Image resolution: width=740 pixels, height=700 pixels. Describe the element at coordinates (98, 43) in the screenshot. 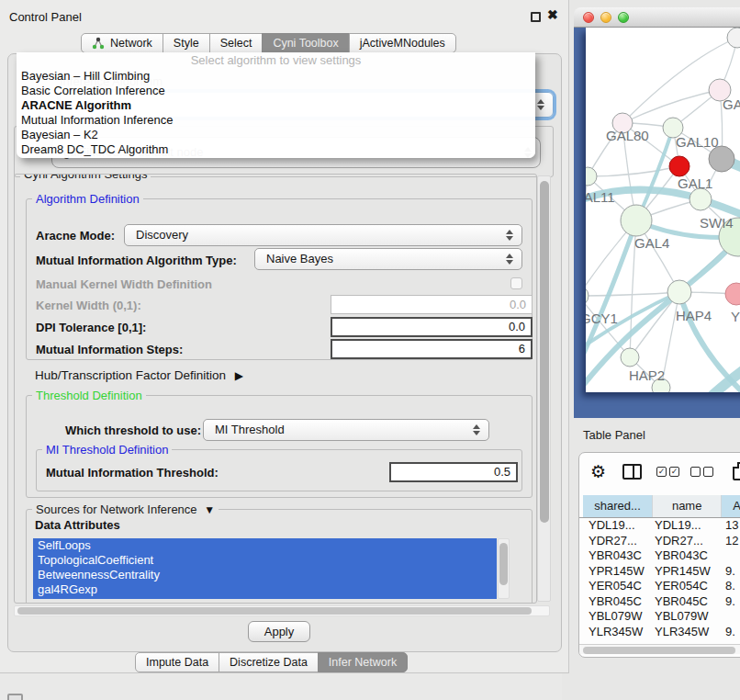

I see `network-icon` at that location.